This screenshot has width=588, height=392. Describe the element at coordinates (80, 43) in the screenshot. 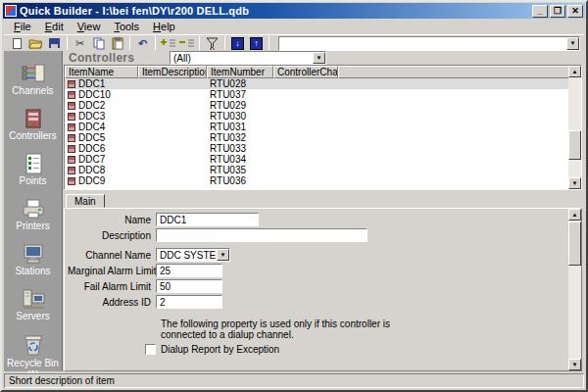

I see `cut-icon: ✂` at that location.